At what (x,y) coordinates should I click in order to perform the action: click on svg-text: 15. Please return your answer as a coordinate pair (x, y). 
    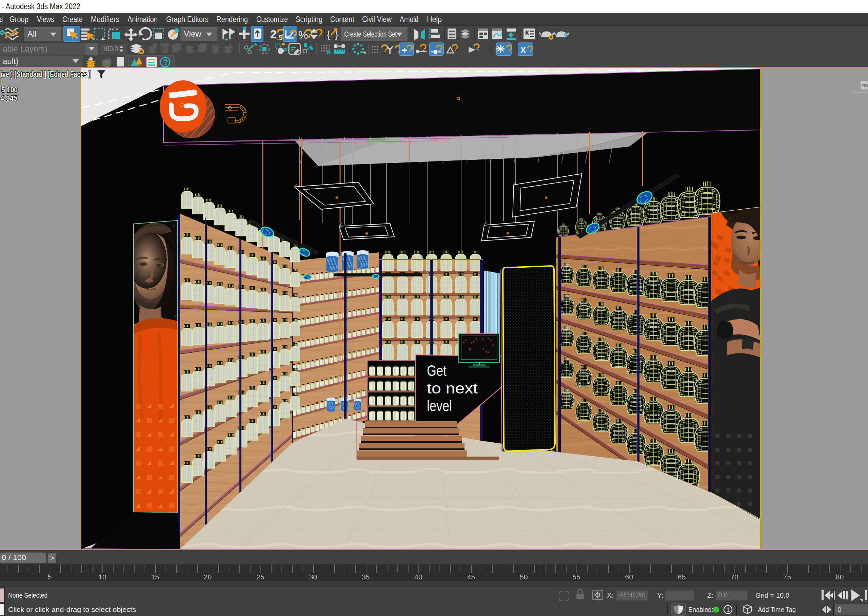
    Looking at the image, I should click on (155, 577).